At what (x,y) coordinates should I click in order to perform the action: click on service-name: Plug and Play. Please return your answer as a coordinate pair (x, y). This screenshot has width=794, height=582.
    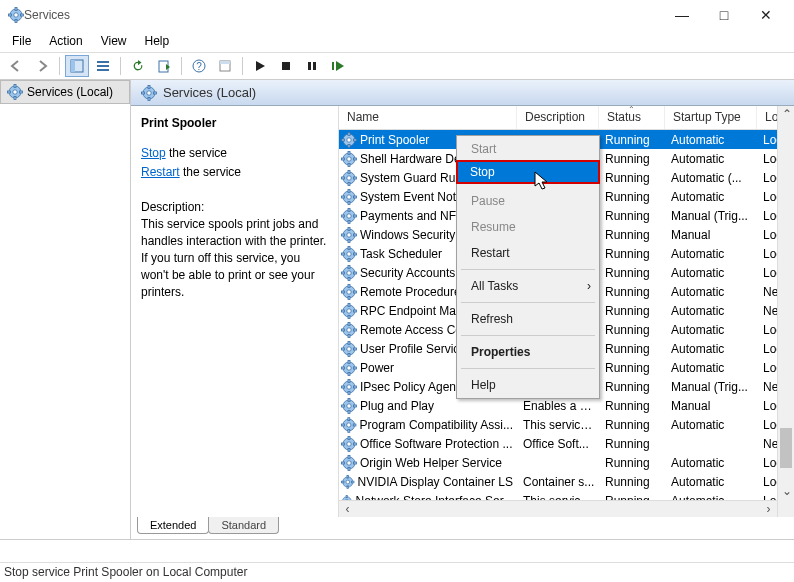
    Looking at the image, I should click on (397, 406).